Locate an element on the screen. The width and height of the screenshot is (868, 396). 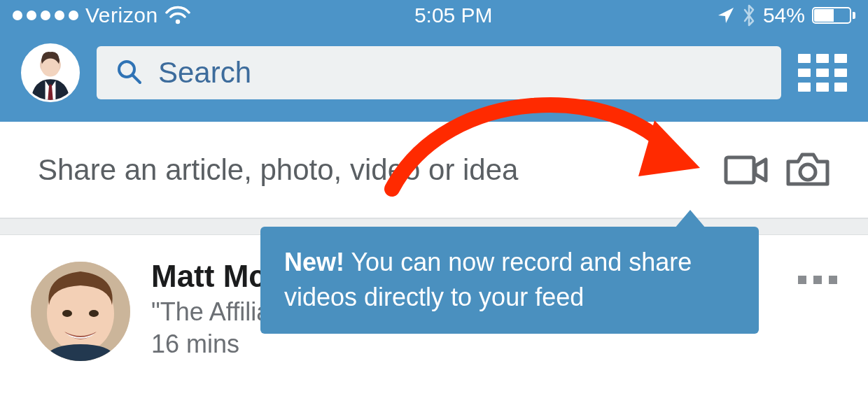
search-input is located at coordinates (461, 73).